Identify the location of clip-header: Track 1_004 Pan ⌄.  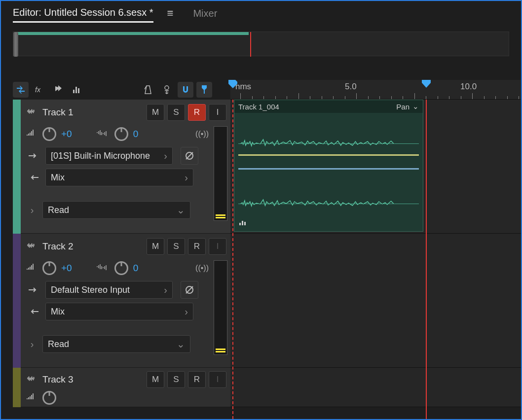
(329, 106).